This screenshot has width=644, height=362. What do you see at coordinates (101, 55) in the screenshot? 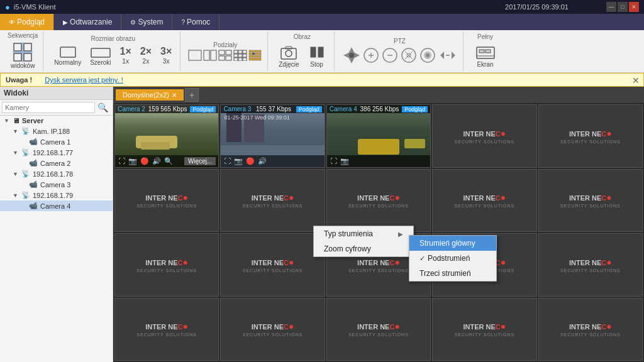
I see `rozmiar-szeroki-btn: Szeroki` at bounding box center [101, 55].